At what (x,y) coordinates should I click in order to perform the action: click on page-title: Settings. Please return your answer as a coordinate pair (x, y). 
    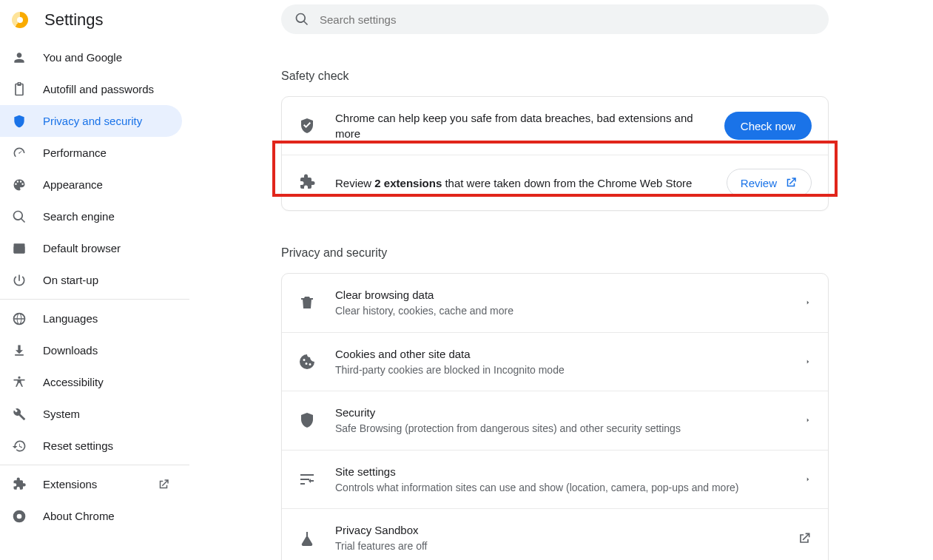
    Looking at the image, I should click on (74, 20).